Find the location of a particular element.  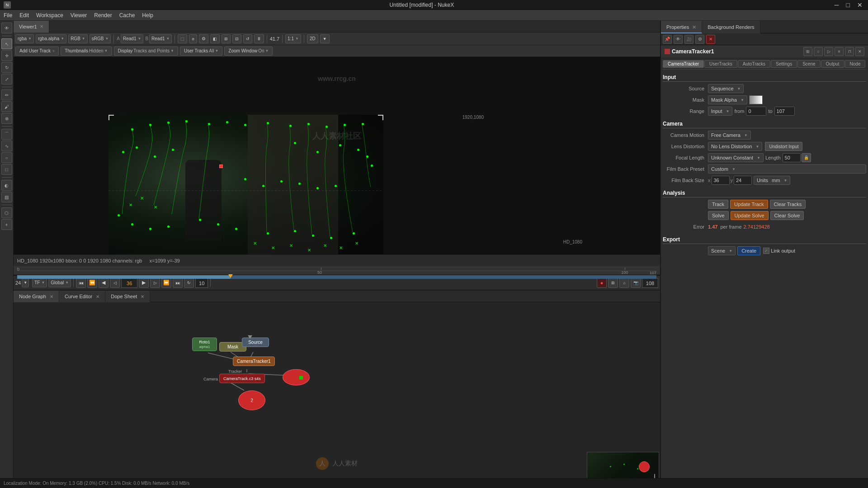

current-frame: 36 is located at coordinates (129, 283).